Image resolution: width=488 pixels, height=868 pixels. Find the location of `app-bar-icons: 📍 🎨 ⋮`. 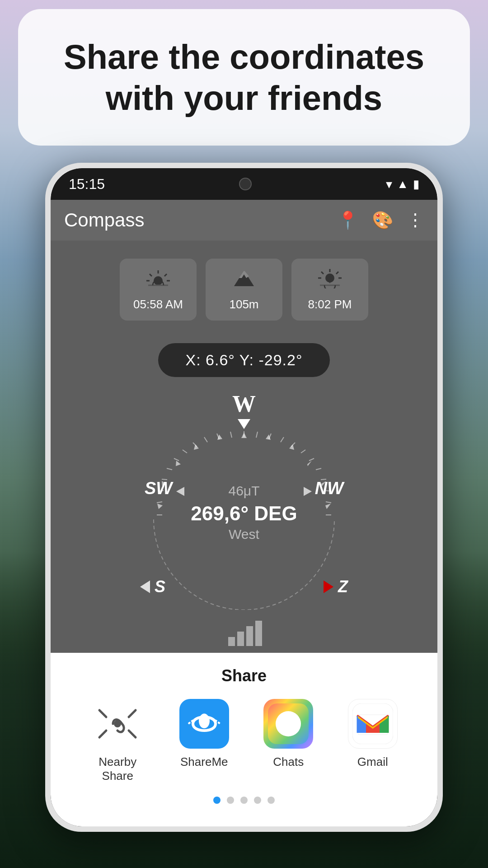

app-bar-icons: 📍 🎨 ⋮ is located at coordinates (380, 220).